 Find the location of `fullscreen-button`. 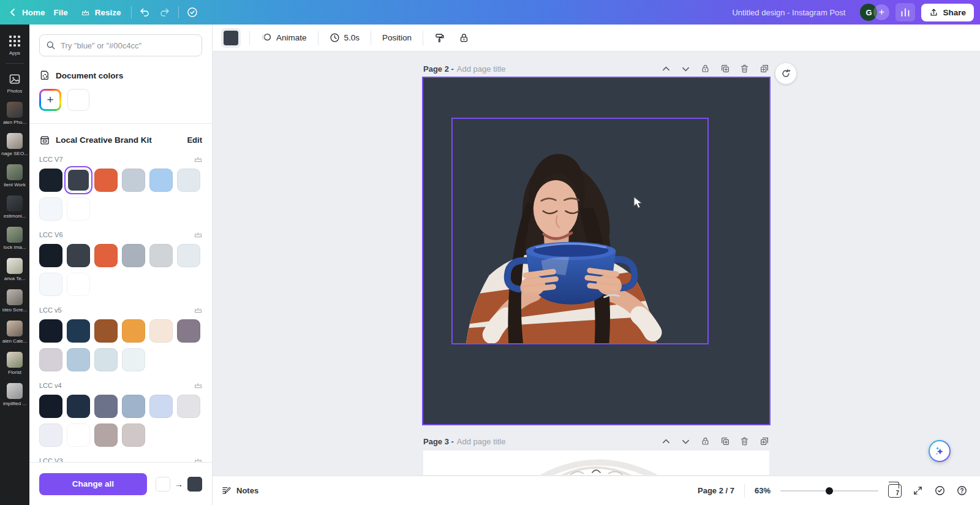

fullscreen-button is located at coordinates (918, 491).